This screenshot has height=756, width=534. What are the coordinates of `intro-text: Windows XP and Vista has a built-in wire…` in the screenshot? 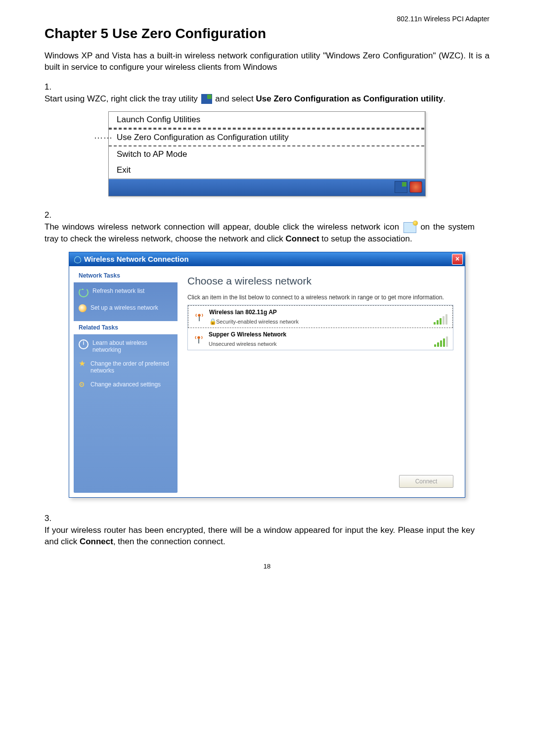 It's located at (267, 62).